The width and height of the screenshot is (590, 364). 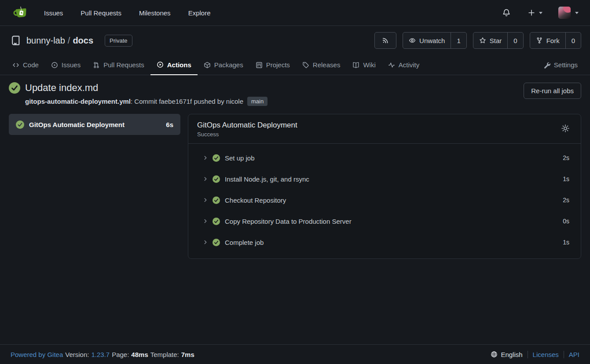 What do you see at coordinates (458, 40) in the screenshot?
I see `watchers-count: 1` at bounding box center [458, 40].